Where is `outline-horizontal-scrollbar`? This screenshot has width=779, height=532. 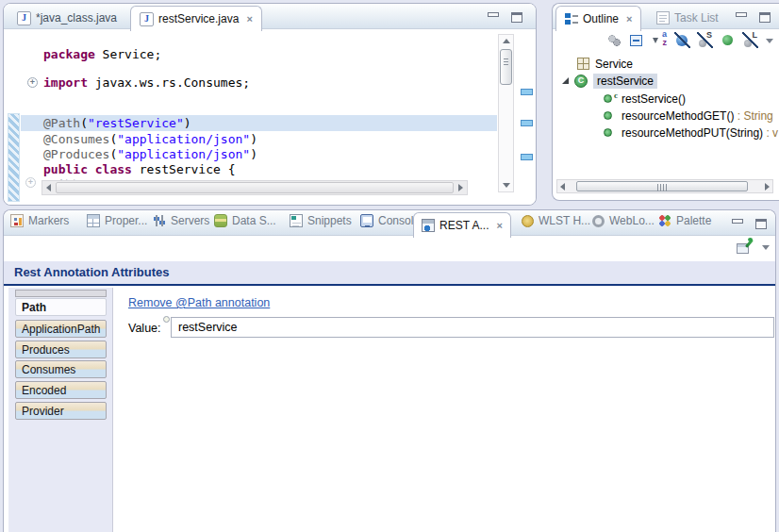 outline-horizontal-scrollbar is located at coordinates (665, 187).